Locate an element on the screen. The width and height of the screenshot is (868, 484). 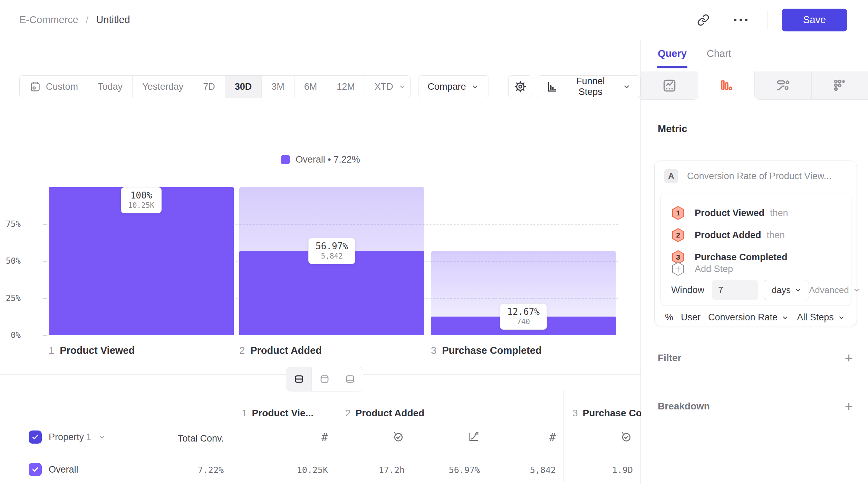
gear-icon is located at coordinates (520, 87).